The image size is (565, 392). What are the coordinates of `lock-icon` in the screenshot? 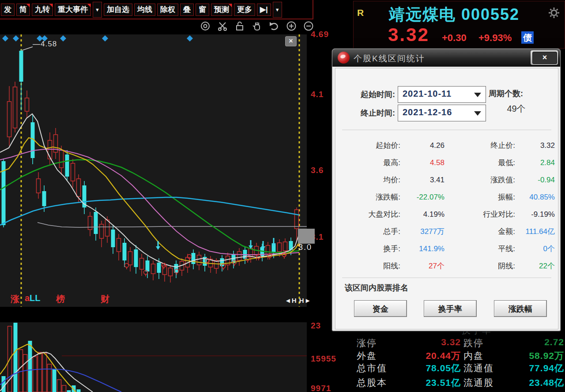 It's located at (240, 26).